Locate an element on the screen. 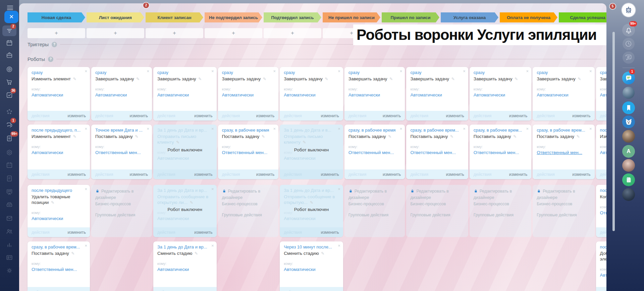  history-icon is located at coordinates (629, 44).